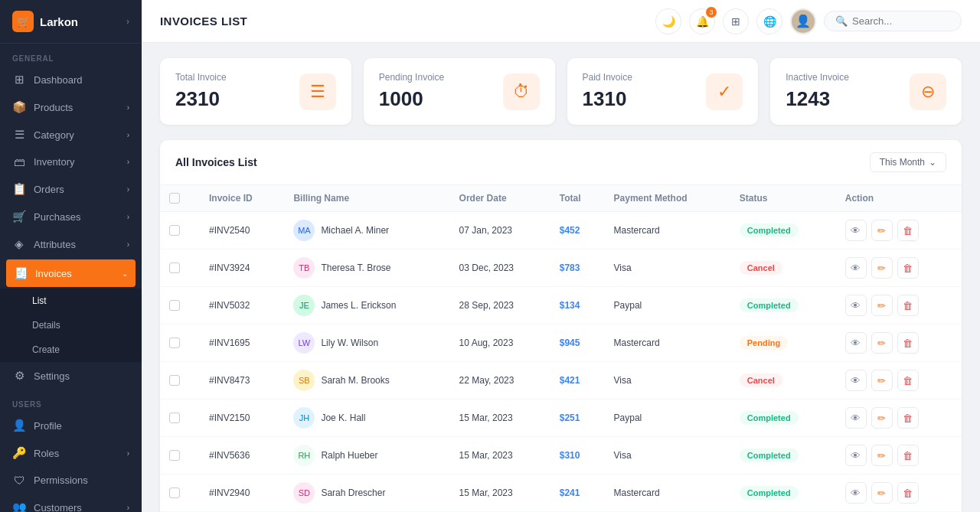 The height and width of the screenshot is (512, 980). I want to click on sidebar-item-permissions: 🛡 Permissions, so click(70, 481).